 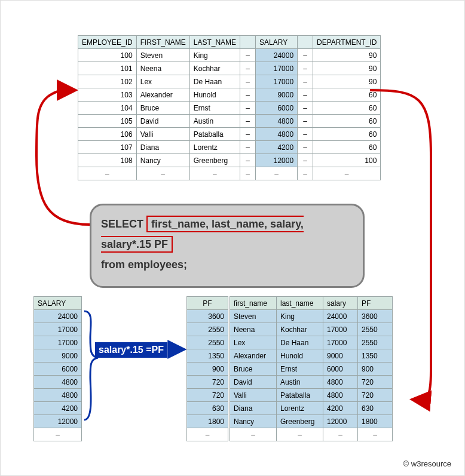 I want to click on cell-employee-id: 103, so click(x=108, y=95).